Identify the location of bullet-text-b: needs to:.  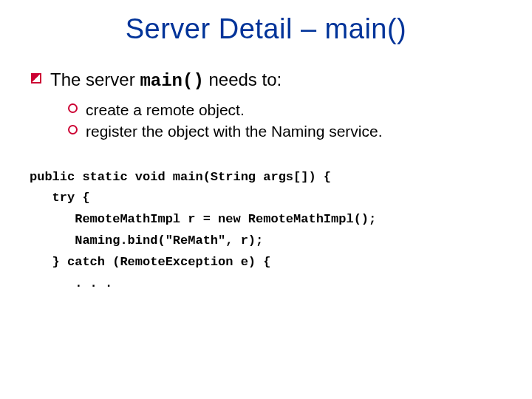
(242, 80).